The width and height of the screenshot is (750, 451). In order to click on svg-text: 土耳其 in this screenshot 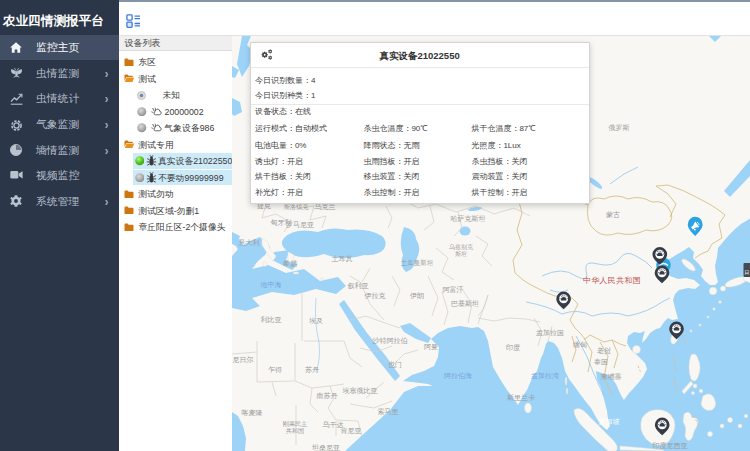, I will do `click(342, 259)`.